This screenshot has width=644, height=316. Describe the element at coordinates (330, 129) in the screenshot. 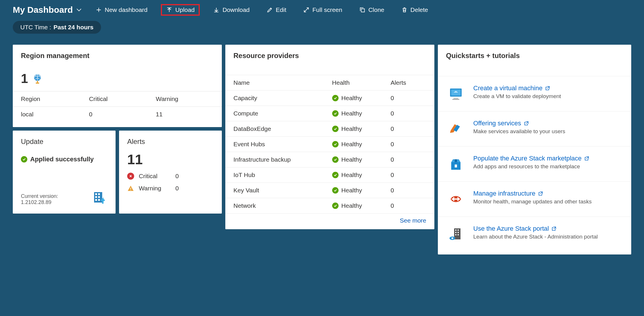

I see `table-row: DataBoxEdgeHealthy0` at that location.